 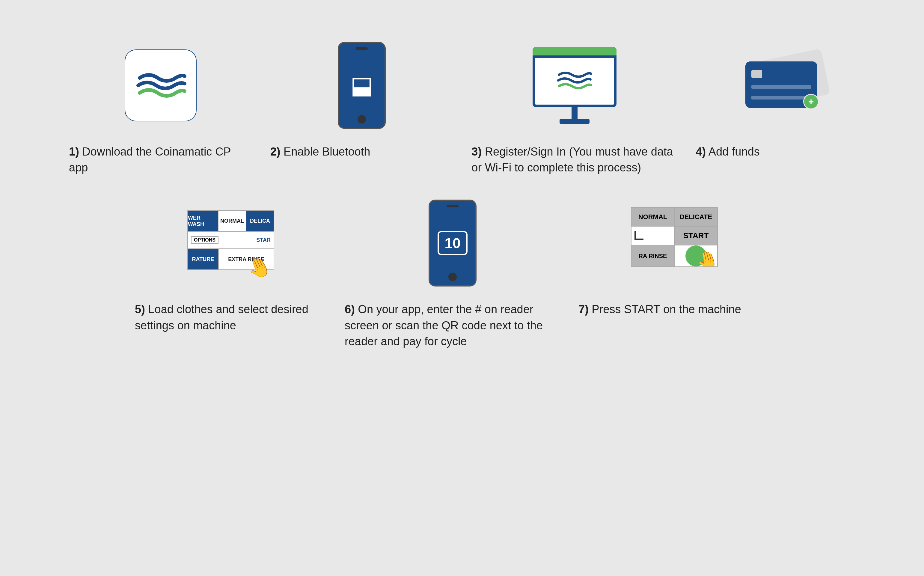 What do you see at coordinates (362, 85) in the screenshot?
I see `bluetooth-phone-icon: ⬓` at bounding box center [362, 85].